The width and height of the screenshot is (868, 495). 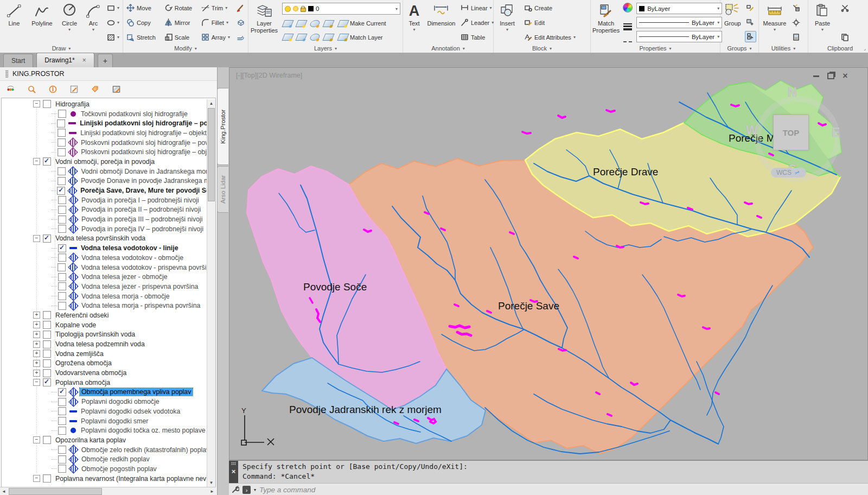 I want to click on id-point-button, so click(x=797, y=23).